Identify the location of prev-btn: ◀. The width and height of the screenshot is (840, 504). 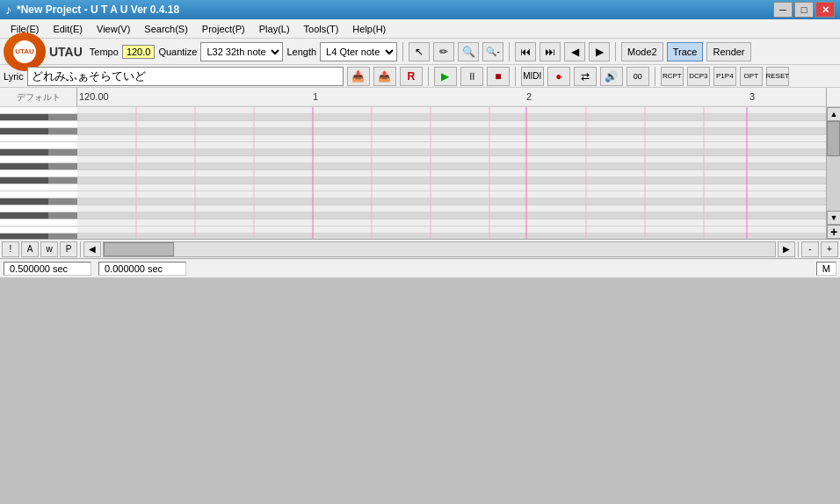
(575, 52).